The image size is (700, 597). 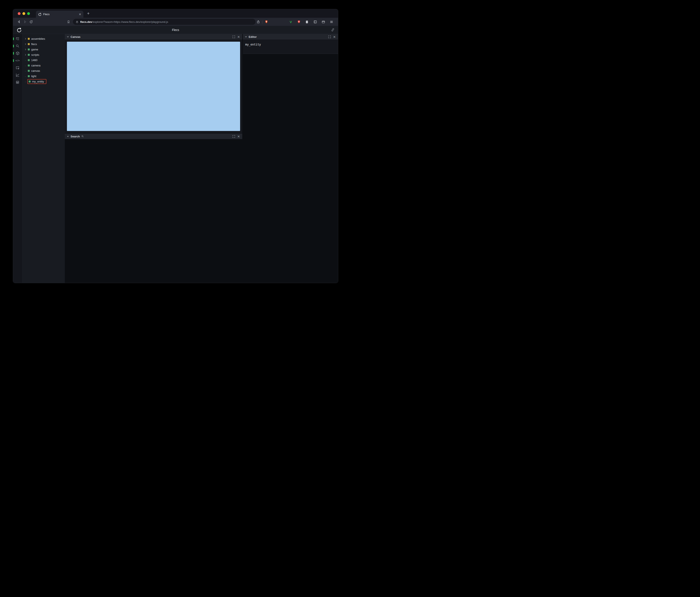 What do you see at coordinates (43, 66) in the screenshot?
I see `tree-item-camera: – camera` at bounding box center [43, 66].